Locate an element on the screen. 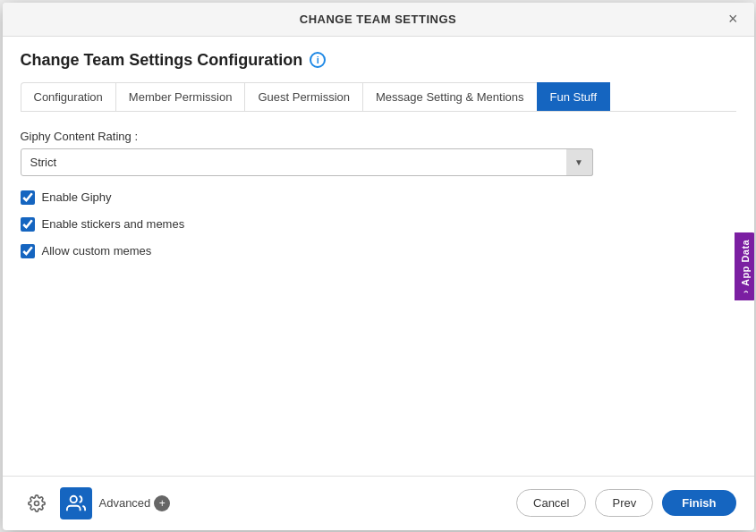 The height and width of the screenshot is (532, 756). tab-message-setting: Message Setting & Mentions is located at coordinates (449, 97).